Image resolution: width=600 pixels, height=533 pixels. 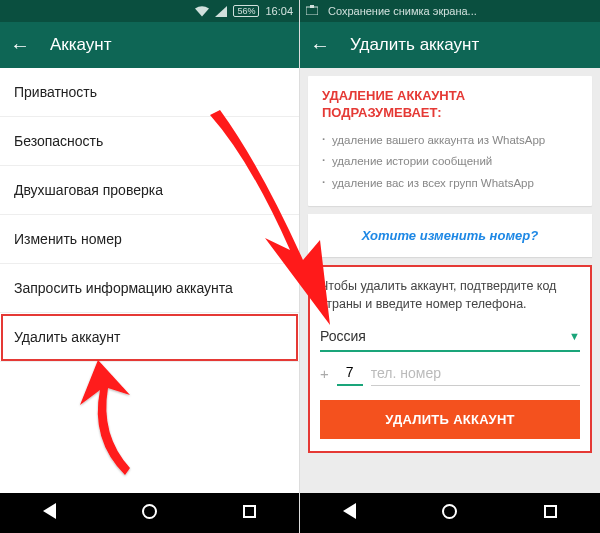 What do you see at coordinates (312, 11) in the screenshot?
I see `screenshot-save-icon` at bounding box center [312, 11].